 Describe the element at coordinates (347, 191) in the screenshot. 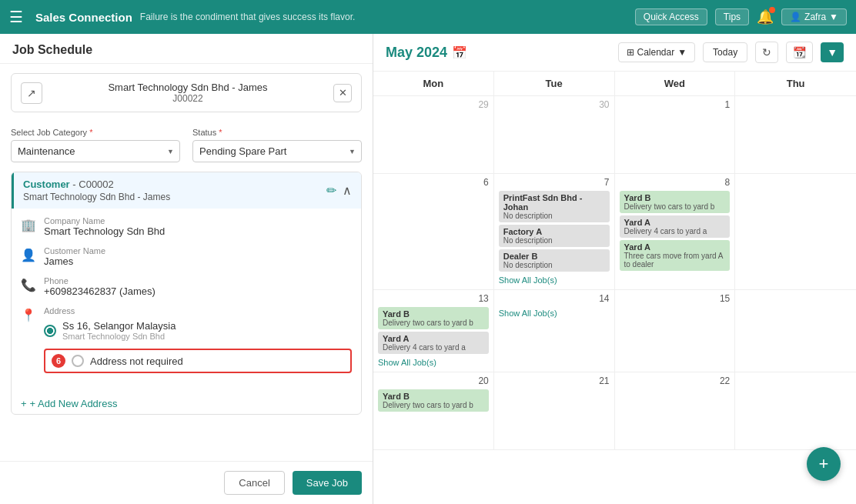

I see `collapse-icon: ∧` at that location.